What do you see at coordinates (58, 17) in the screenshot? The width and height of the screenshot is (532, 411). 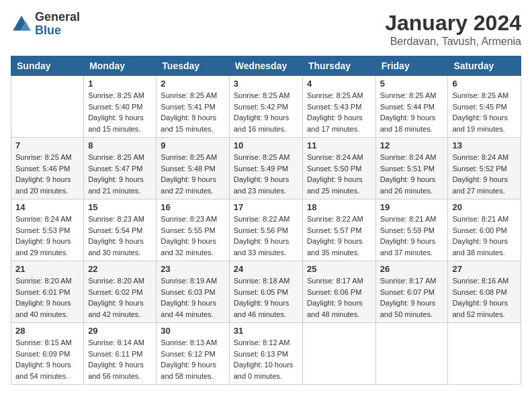 I see `logo-general: General` at bounding box center [58, 17].